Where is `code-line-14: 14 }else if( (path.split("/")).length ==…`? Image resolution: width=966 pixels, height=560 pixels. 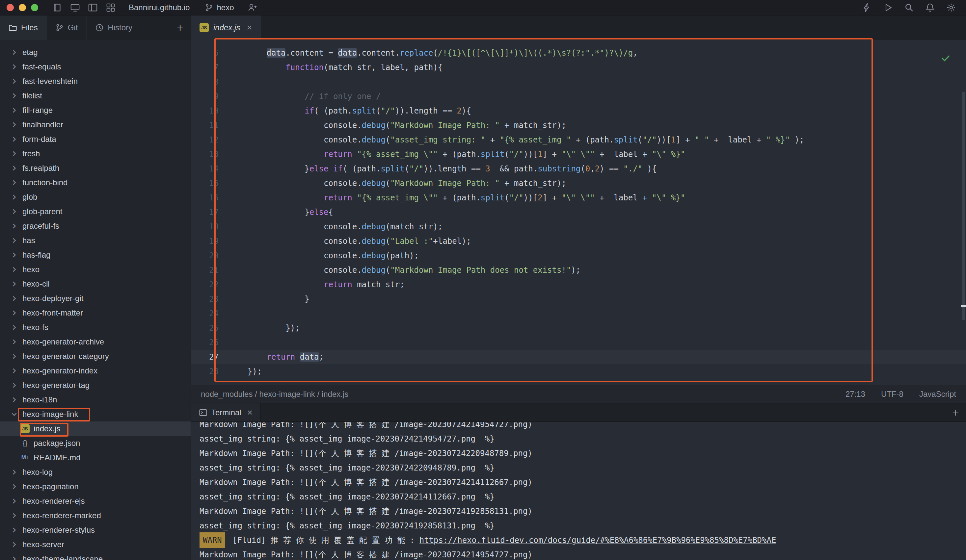 code-line-14: 14 }else if( (path.split("/")).length ==… is located at coordinates (578, 169).